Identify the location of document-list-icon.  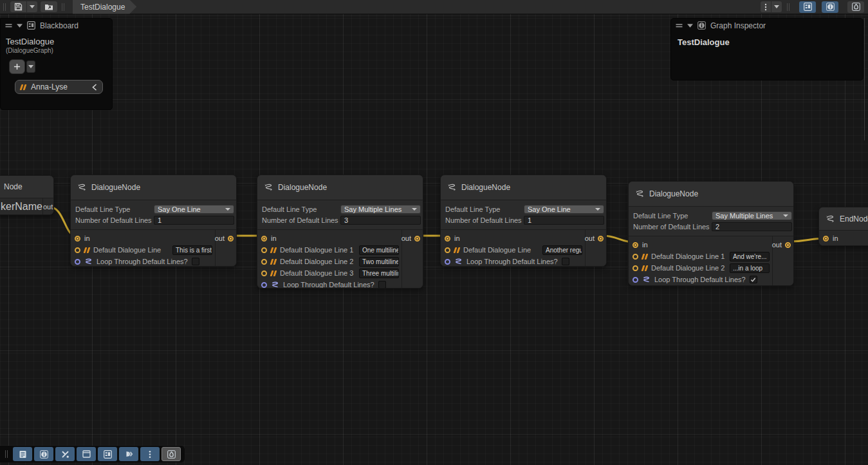
(23, 455).